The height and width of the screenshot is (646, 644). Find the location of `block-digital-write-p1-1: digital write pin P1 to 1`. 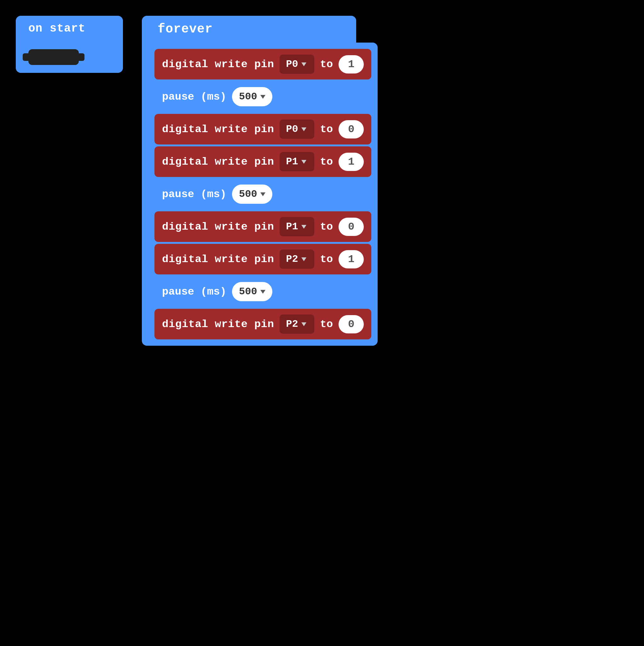

block-digital-write-p1-1: digital write pin P1 to 1 is located at coordinates (263, 162).